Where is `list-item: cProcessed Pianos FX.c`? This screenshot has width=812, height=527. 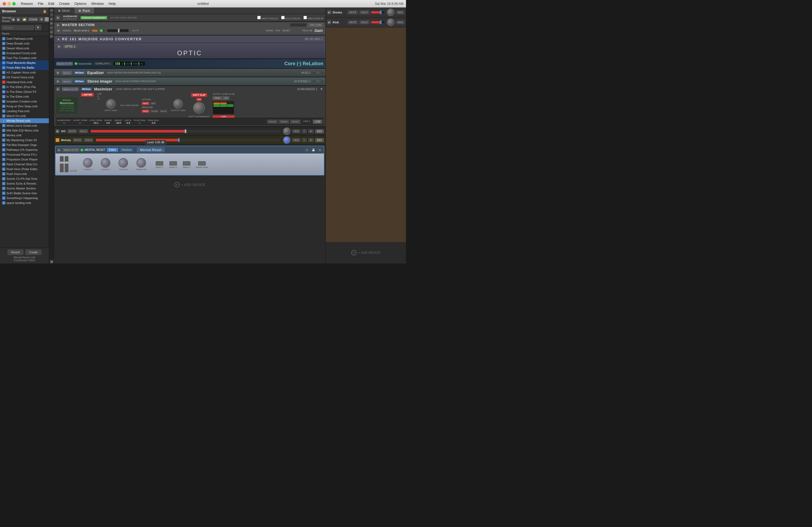 list-item: cProcessed Pianos FX.c is located at coordinates (25, 154).